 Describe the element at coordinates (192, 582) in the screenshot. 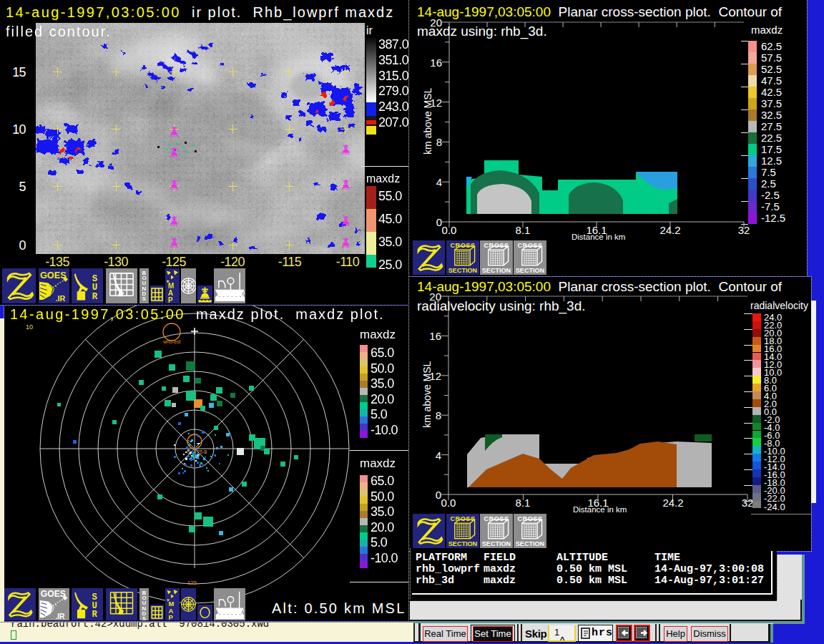

I see `svg-text: -125` at that location.